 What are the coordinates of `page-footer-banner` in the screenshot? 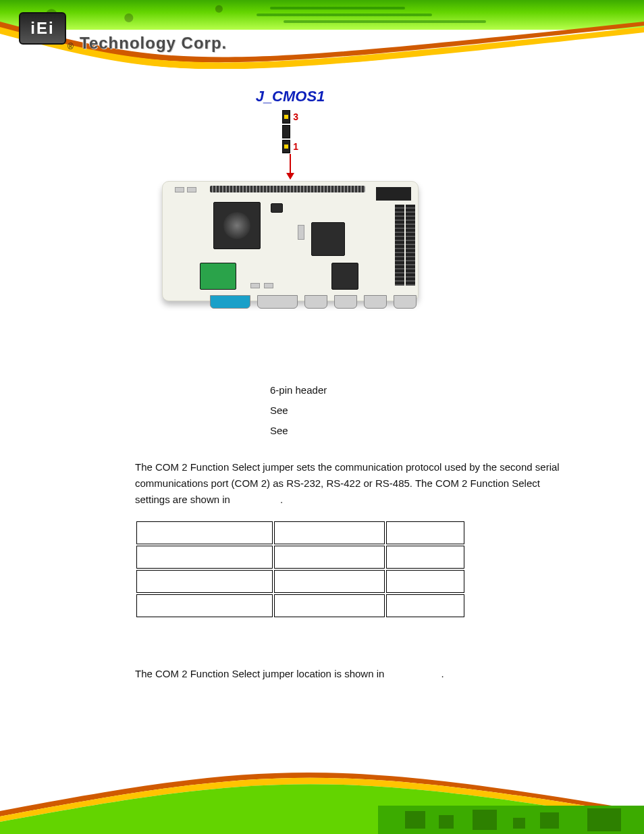 It's located at (322, 793).